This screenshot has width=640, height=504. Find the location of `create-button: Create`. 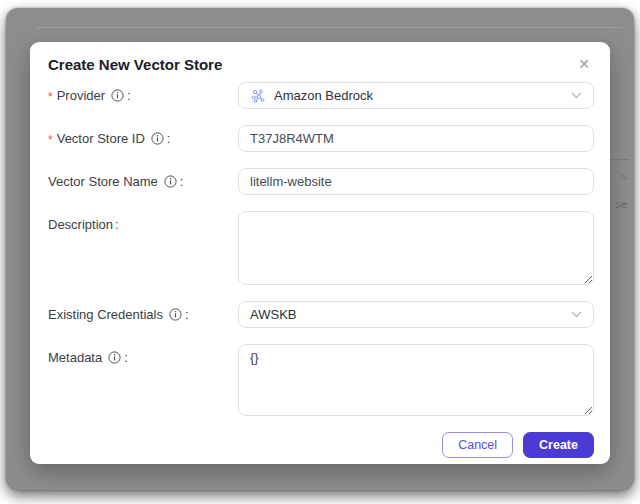

create-button: Create is located at coordinates (558, 445).